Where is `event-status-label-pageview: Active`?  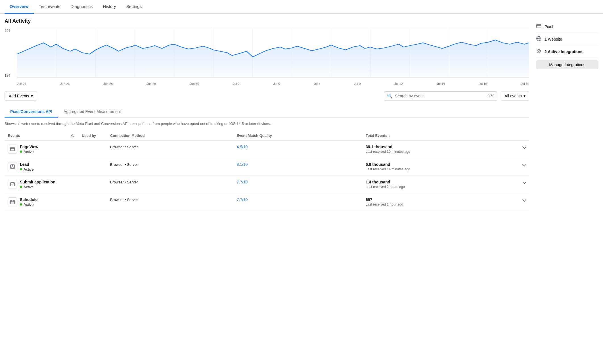 event-status-label-pageview: Active is located at coordinates (28, 152).